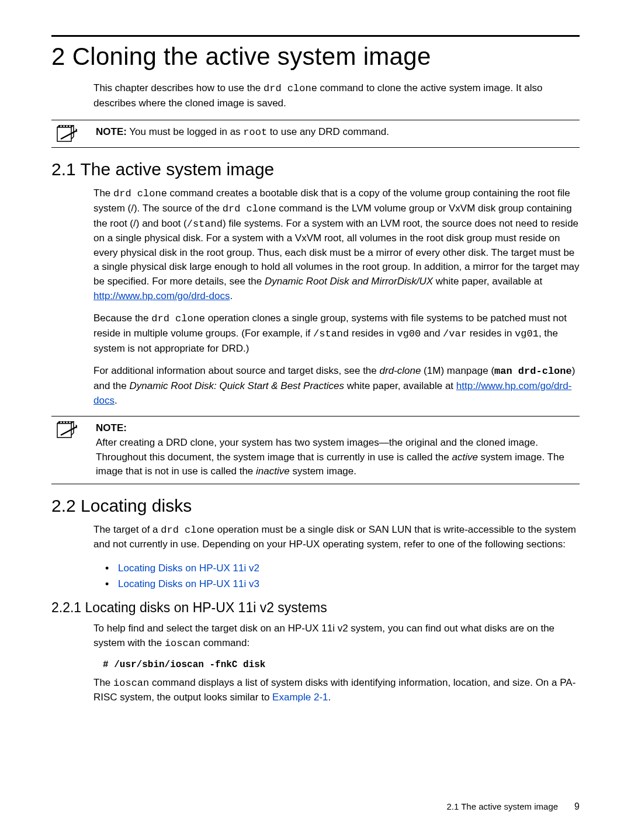 The width and height of the screenshot is (631, 840). Describe the element at coordinates (255, 132) in the screenshot. I see `note-mono: root` at that location.